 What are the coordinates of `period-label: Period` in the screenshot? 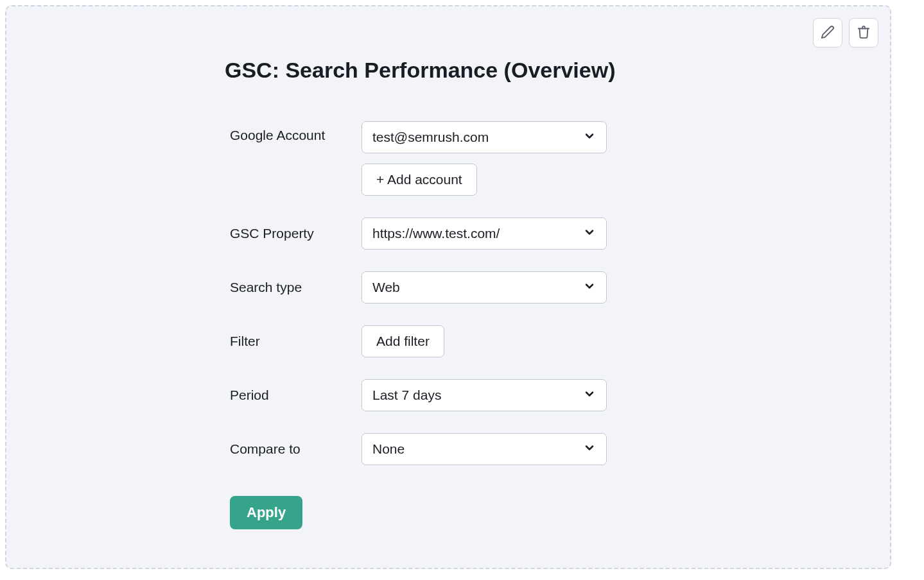 It's located at (295, 395).